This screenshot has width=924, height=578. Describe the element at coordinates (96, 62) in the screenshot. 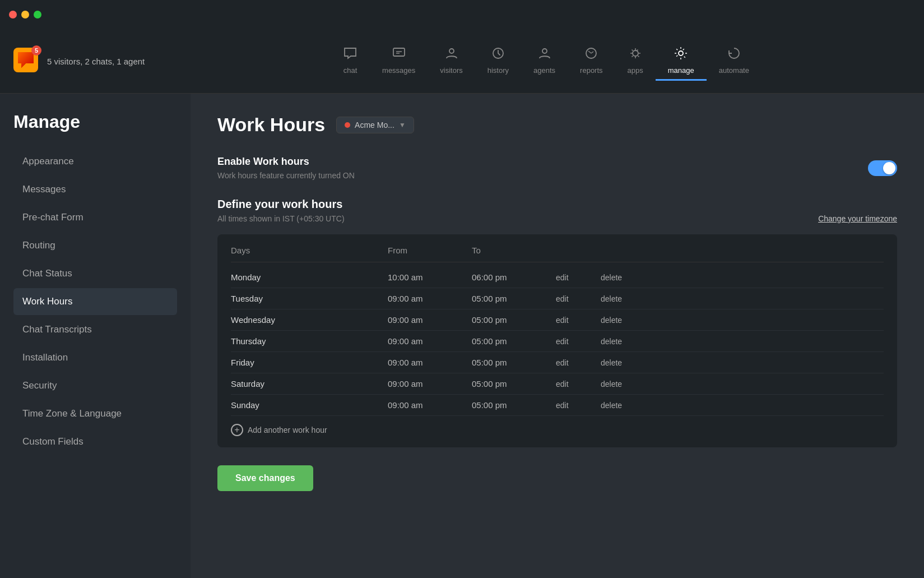

I see `visitor-count: 5 visitors, 2 chats, 1 agent` at that location.